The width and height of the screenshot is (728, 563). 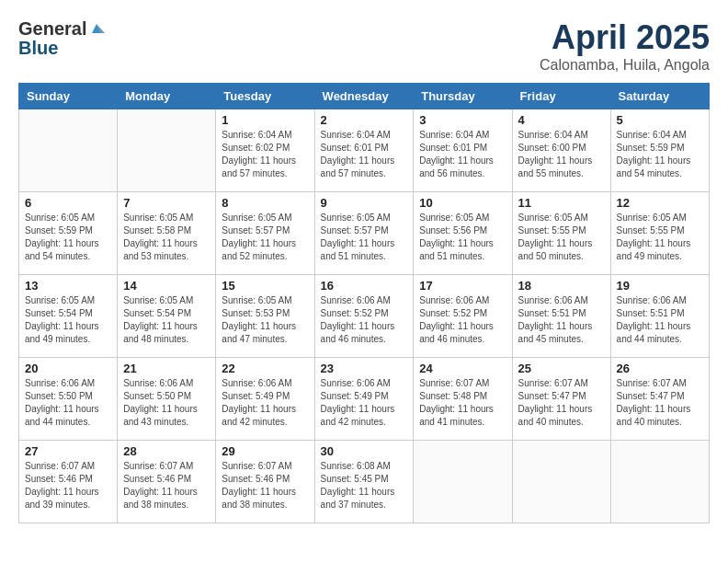 What do you see at coordinates (167, 234) in the screenshot?
I see `calendar-cell: 7Sunrise: 6:05 AM Sunset: 5:58 PM Daylig…` at bounding box center [167, 234].